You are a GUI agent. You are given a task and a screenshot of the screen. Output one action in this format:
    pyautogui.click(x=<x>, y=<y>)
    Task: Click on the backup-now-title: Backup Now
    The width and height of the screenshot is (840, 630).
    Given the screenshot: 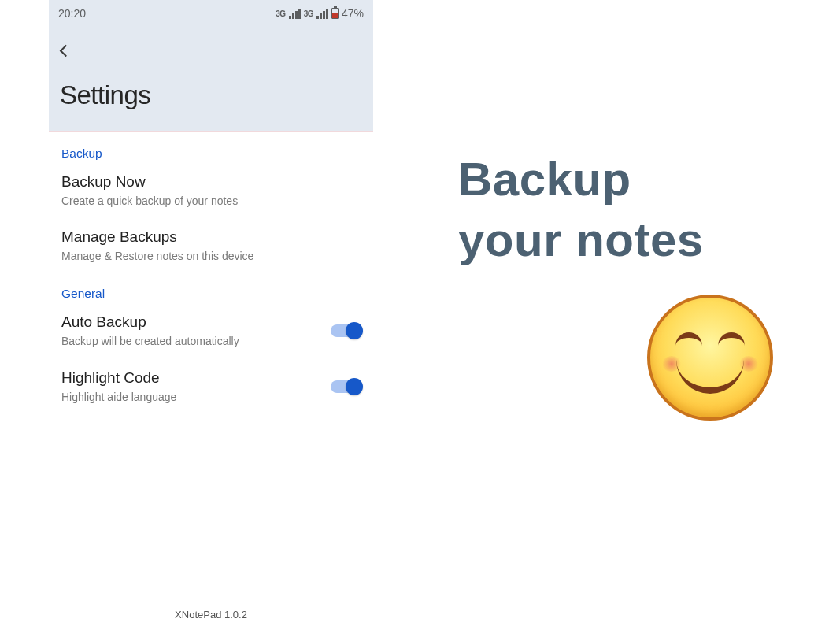 What is the action you would take?
    pyautogui.click(x=211, y=182)
    